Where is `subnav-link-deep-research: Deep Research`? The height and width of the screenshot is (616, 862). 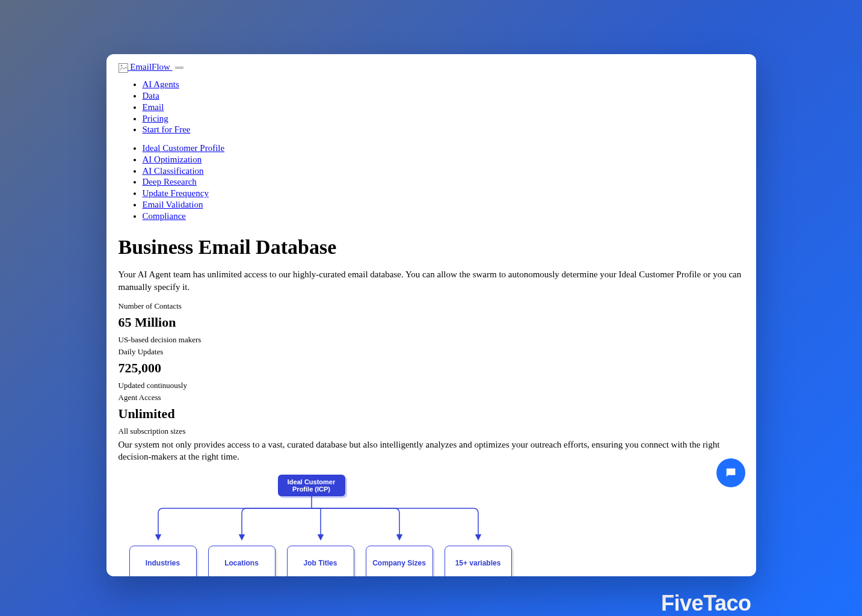 subnav-link-deep-research: Deep Research is located at coordinates (170, 182).